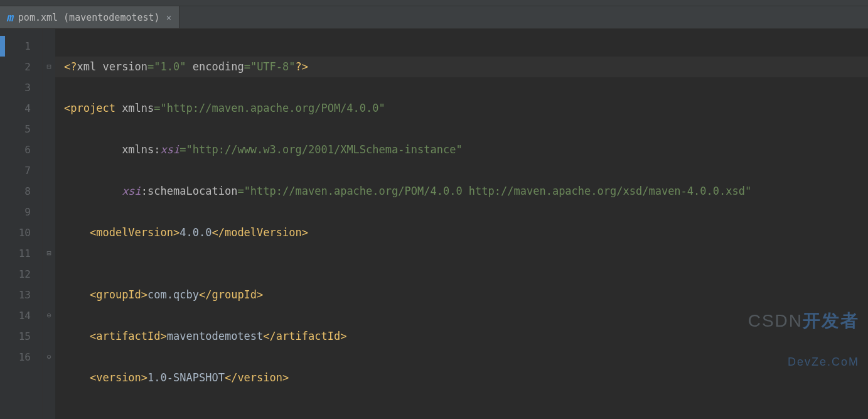 The image size is (868, 419). I want to click on code-line: <groupId>com.qcby</groupId>, so click(466, 295).